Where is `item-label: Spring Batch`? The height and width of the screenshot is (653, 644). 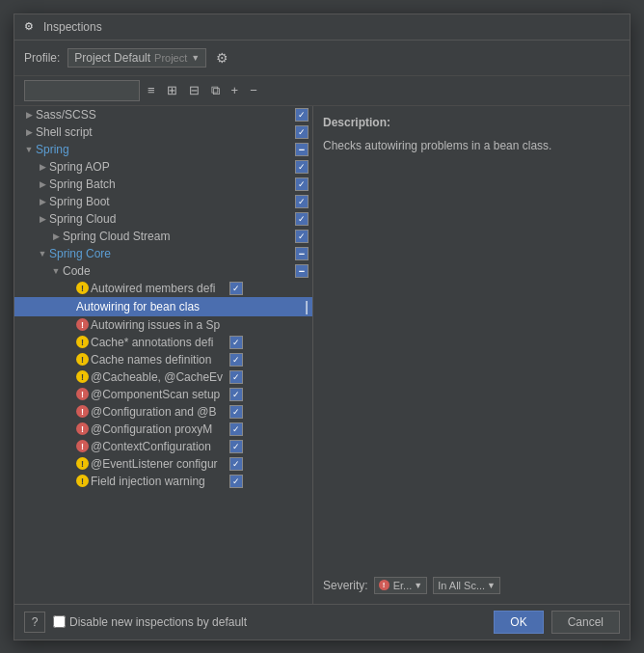 item-label: Spring Batch is located at coordinates (170, 184).